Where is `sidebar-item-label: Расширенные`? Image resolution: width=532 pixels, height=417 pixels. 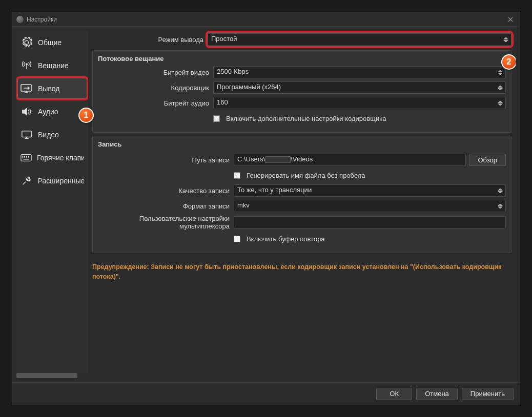
sidebar-item-label: Расширенные is located at coordinates (61, 181).